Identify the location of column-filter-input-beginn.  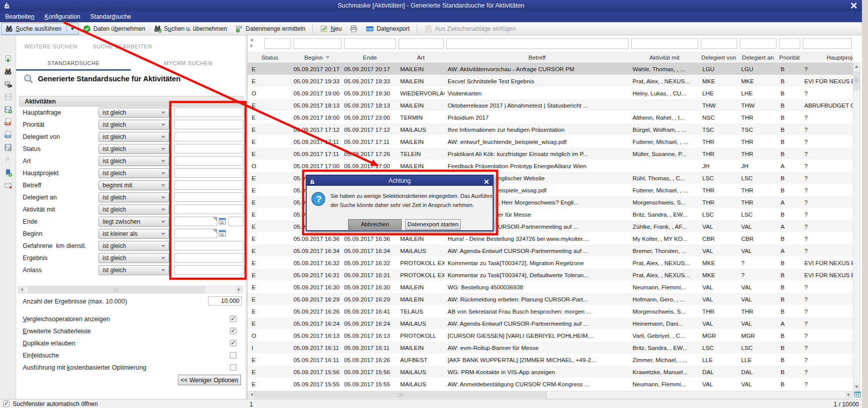
(317, 43).